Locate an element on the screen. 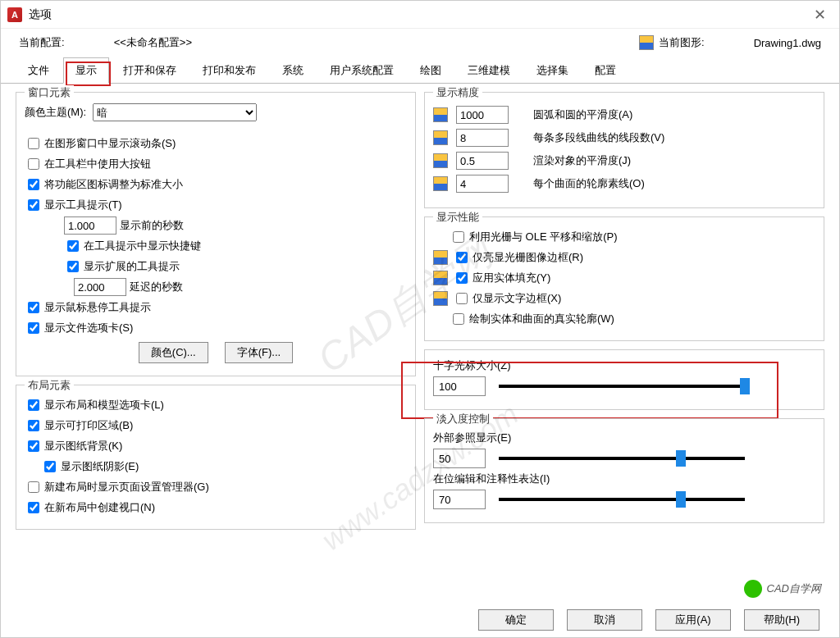 The image size is (840, 638). label-ext-tooltip: 显示扩展的工具提示 is located at coordinates (131, 267).